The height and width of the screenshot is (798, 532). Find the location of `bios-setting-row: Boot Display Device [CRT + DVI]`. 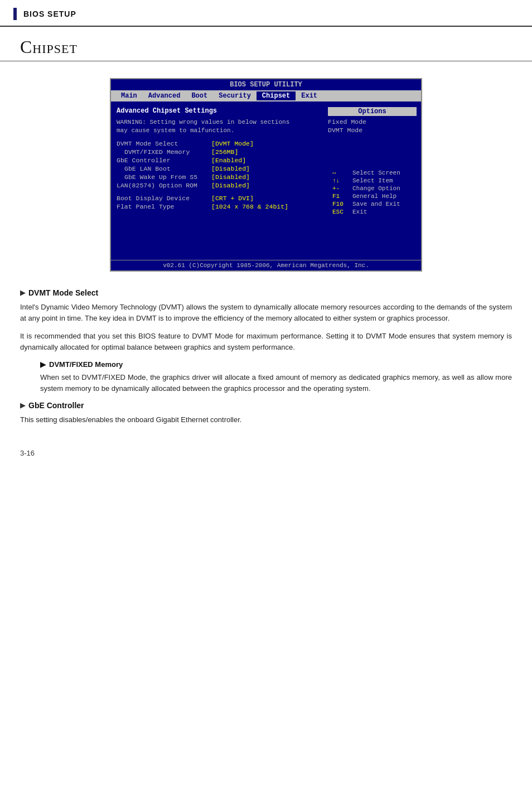

bios-setting-row: Boot Display Device [CRT + DVI] is located at coordinates (217, 199).